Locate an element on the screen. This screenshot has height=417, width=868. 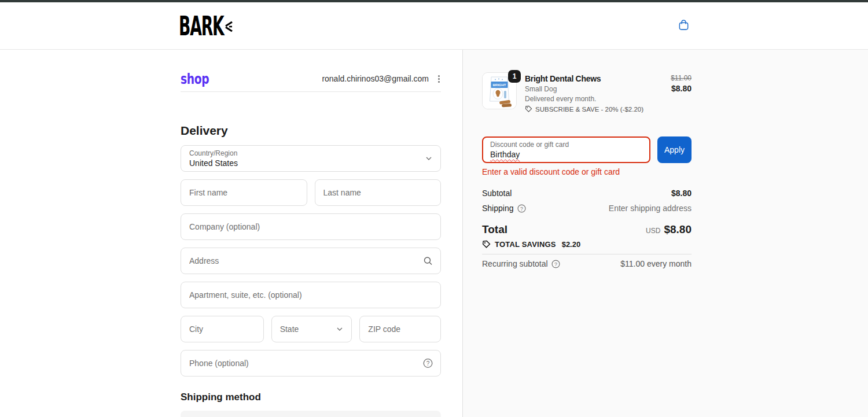
recurring-value: $11.00 every month is located at coordinates (656, 264).